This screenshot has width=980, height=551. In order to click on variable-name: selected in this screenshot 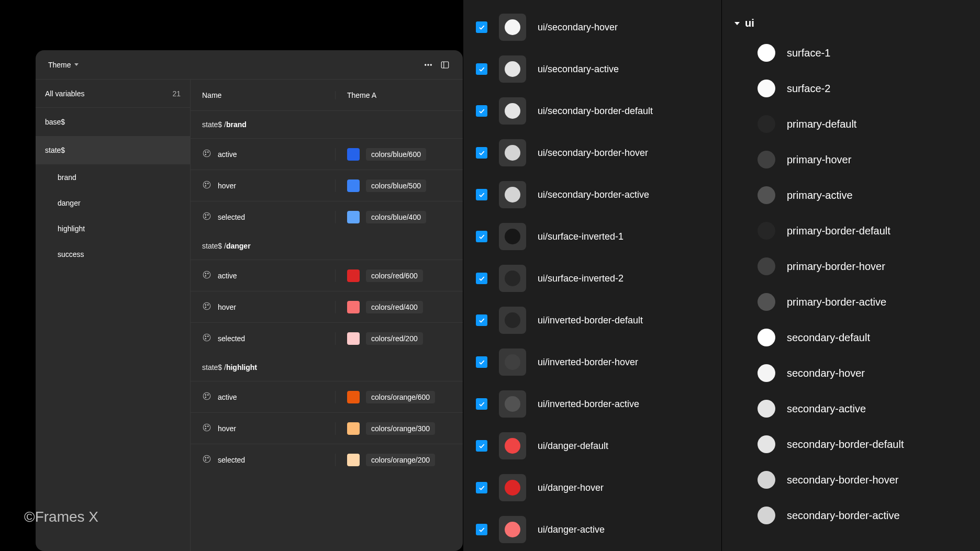, I will do `click(231, 339)`.